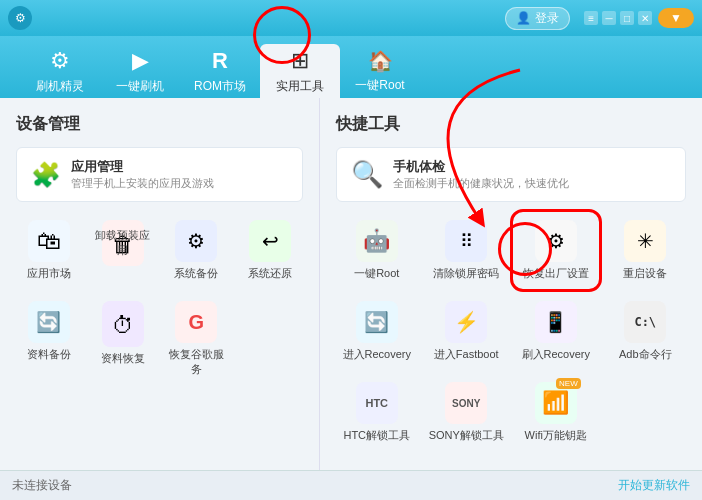 The width and height of the screenshot is (702, 500). Describe the element at coordinates (377, 403) in the screenshot. I see `htc-icon-box: HTC` at that location.